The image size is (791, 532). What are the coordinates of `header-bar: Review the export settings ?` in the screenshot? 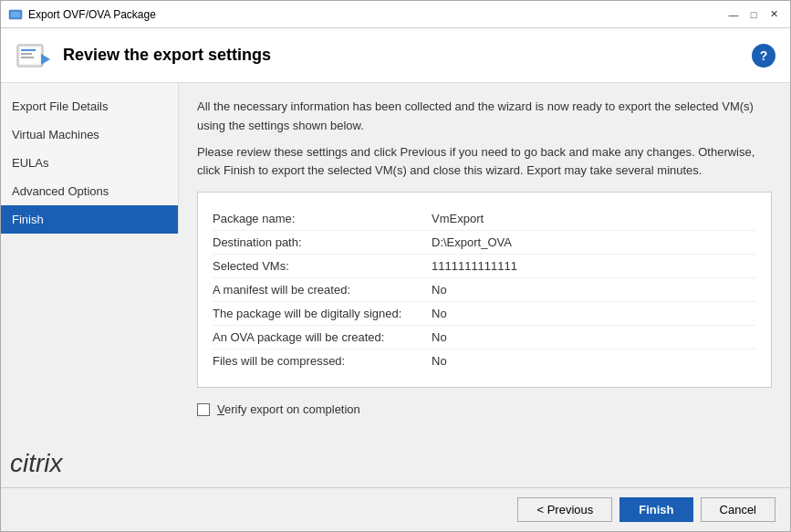 It's located at (396, 56).